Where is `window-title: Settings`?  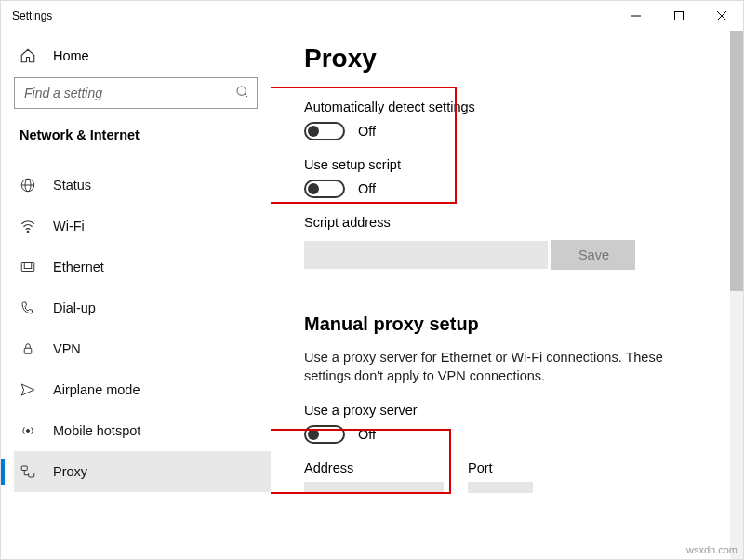 window-title: Settings is located at coordinates (32, 16).